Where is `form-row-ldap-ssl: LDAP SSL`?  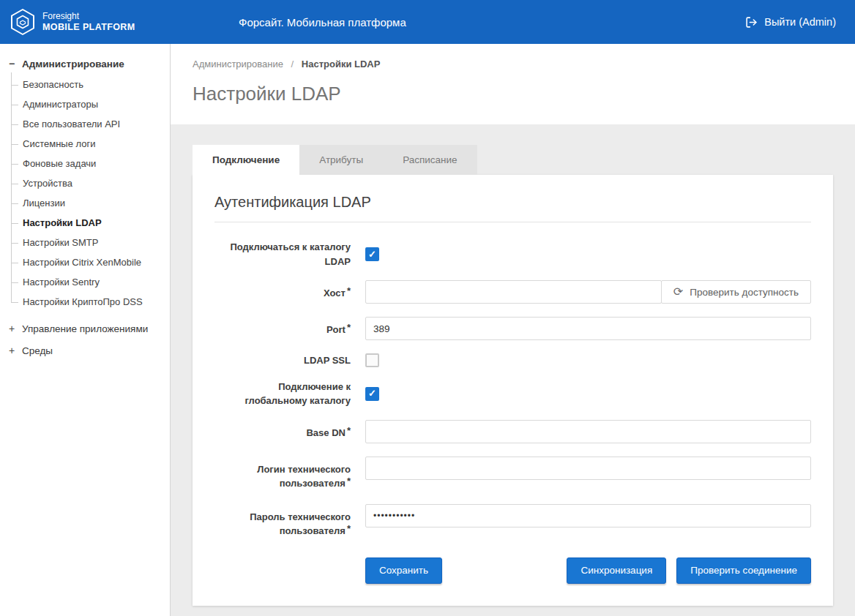
form-row-ldap-ssl: LDAP SSL is located at coordinates (512, 361).